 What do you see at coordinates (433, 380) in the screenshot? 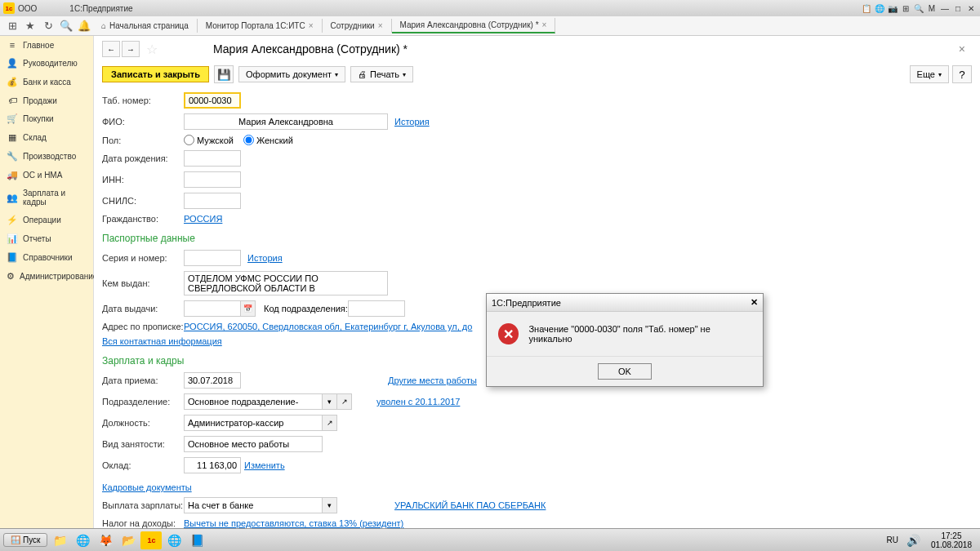
I see `other-places-link: Другие места работы` at bounding box center [433, 380].